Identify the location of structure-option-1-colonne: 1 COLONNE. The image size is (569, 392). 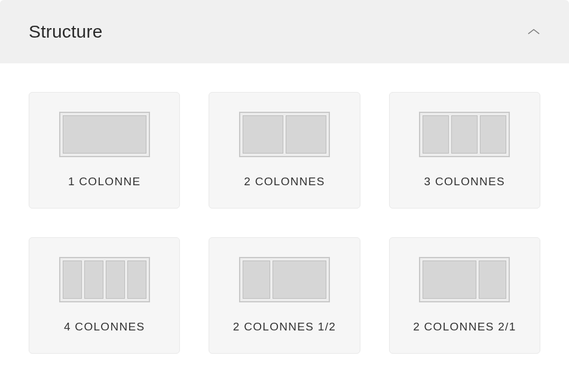
(104, 151).